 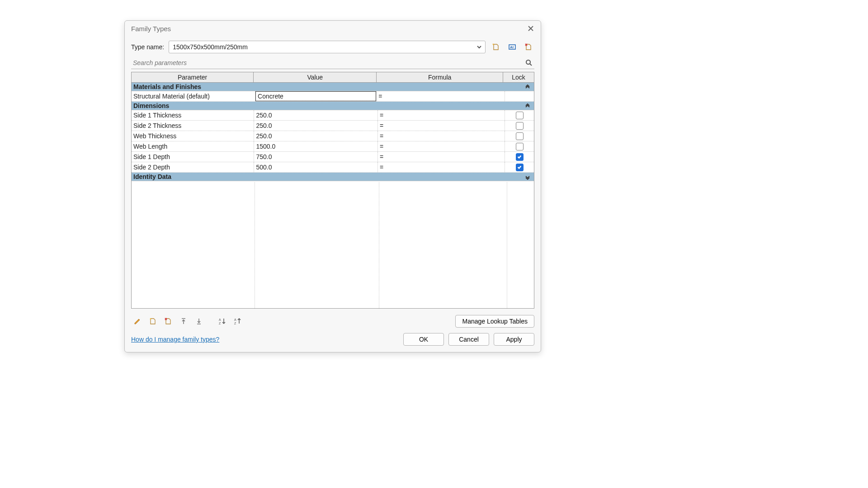 I want to click on group-label: Materials and Finishes, so click(x=167, y=87).